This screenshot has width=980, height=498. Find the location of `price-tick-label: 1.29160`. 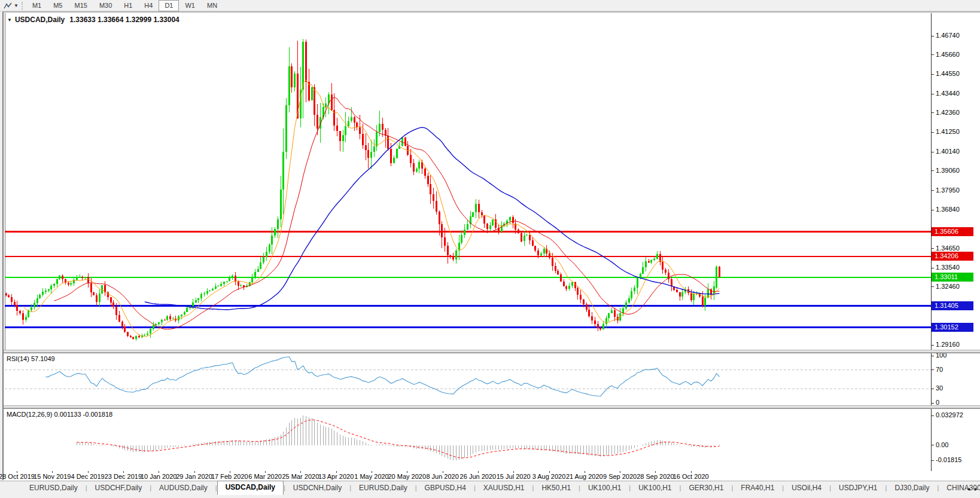

price-tick-label: 1.29160 is located at coordinates (948, 345).